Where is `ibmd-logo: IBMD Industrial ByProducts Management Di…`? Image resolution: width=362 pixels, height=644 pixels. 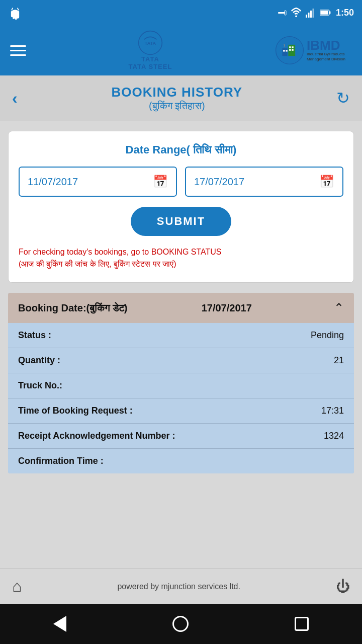 ibmd-logo: IBMD Industrial ByProducts Management Di… is located at coordinates (313, 50).